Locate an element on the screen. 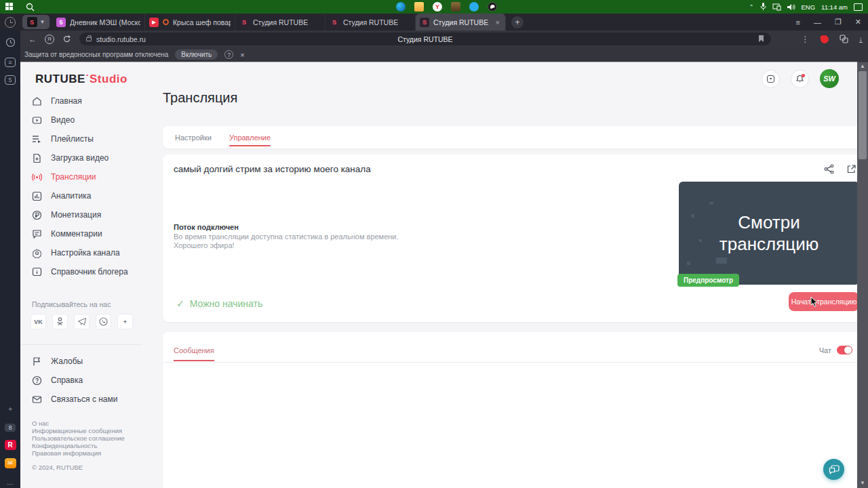 Image resolution: width=868 pixels, height=488 pixels. sidebar-item-video: Видео is located at coordinates (81, 120).